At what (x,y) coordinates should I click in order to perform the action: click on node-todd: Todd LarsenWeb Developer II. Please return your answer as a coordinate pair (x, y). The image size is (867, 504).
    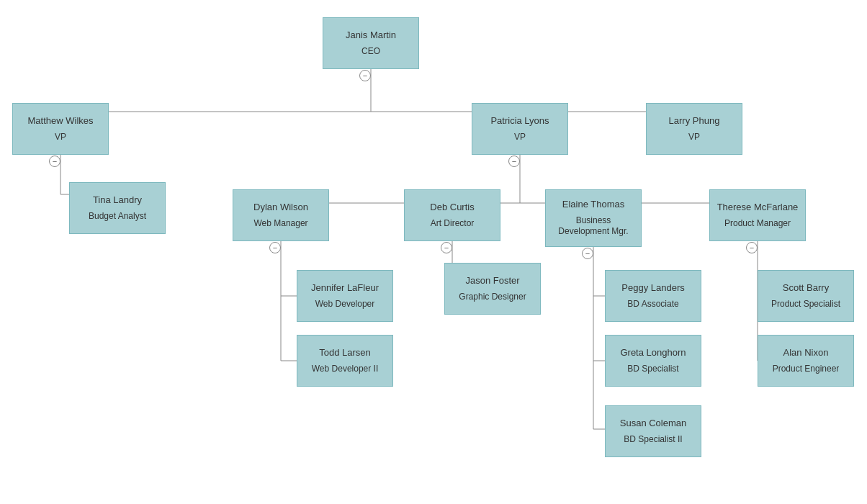
    Looking at the image, I should click on (345, 361).